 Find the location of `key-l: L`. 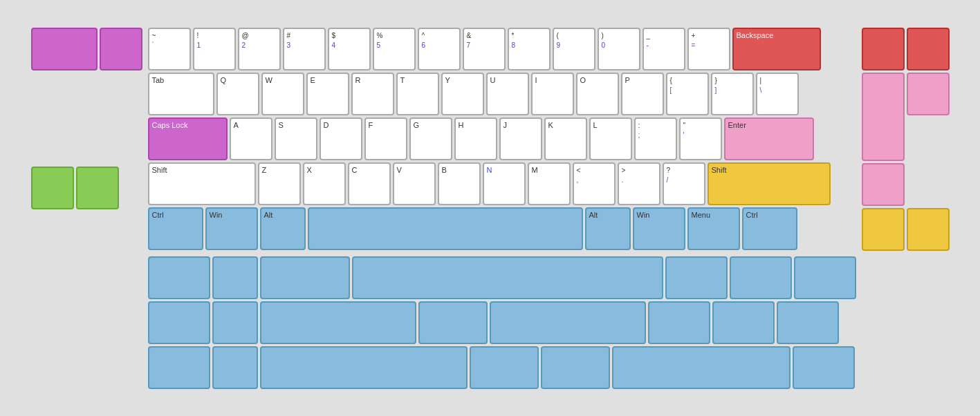

key-l: L is located at coordinates (611, 139).